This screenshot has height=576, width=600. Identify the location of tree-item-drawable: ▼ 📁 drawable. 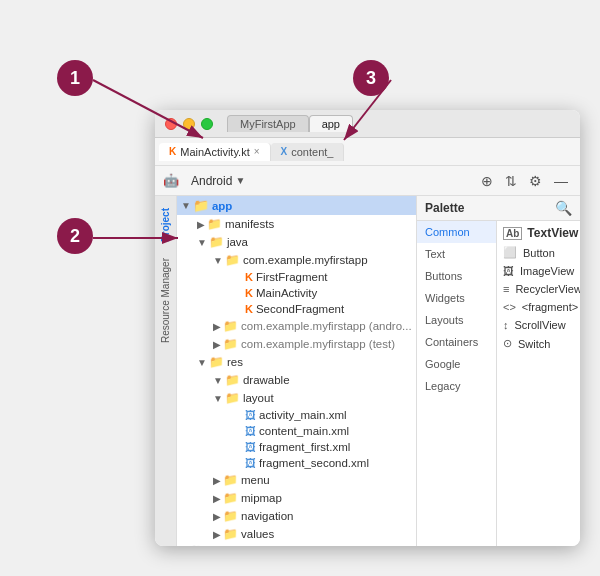
(296, 380).